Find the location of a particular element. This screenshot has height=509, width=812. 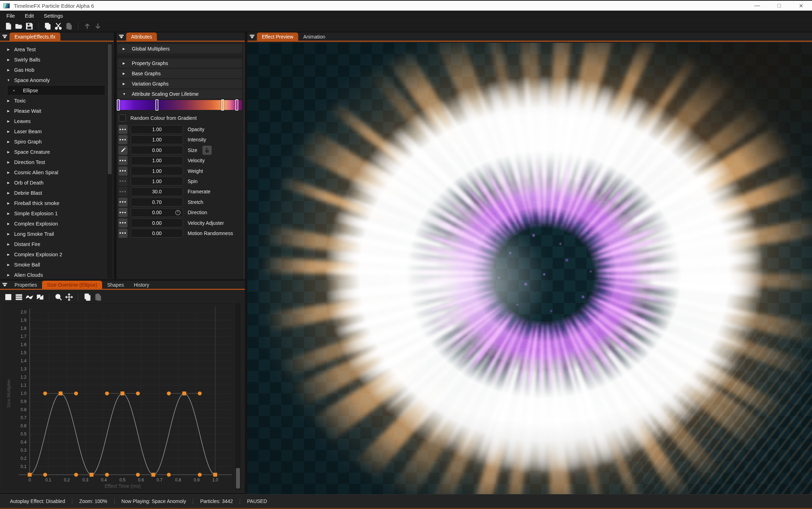

section-base-graphs: ▶Base Graphs is located at coordinates (180, 74).